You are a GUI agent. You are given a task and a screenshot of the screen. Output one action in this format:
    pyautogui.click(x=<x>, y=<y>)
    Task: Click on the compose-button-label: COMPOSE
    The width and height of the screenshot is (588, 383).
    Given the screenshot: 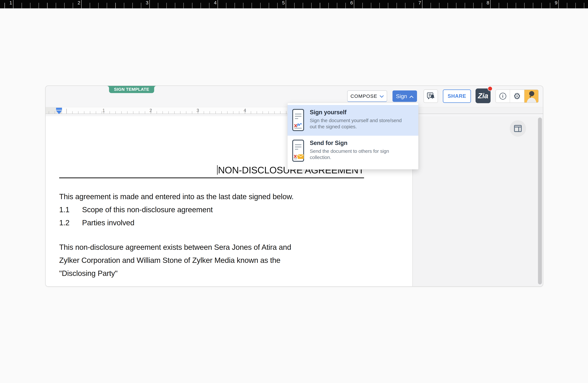 What is the action you would take?
    pyautogui.click(x=364, y=96)
    